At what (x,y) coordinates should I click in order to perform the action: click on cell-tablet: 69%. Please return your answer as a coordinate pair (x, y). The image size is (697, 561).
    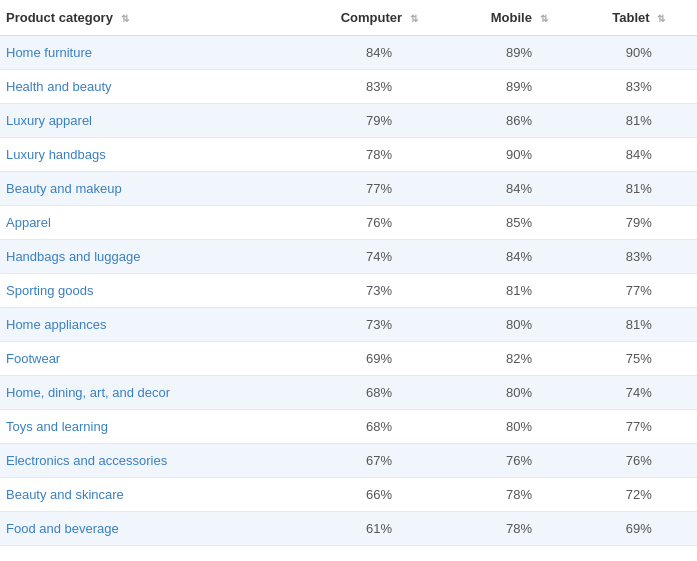
    Looking at the image, I should click on (639, 529).